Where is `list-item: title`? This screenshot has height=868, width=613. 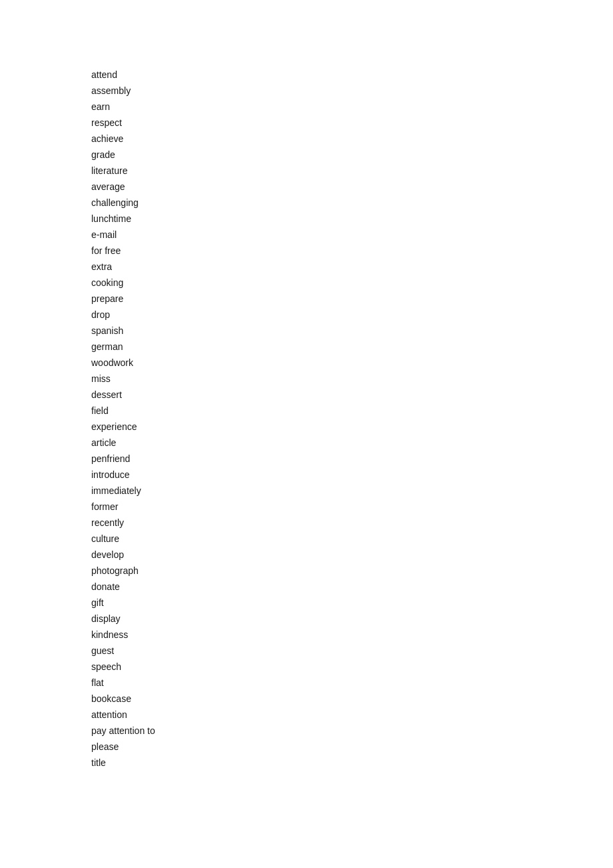 list-item: title is located at coordinates (352, 763).